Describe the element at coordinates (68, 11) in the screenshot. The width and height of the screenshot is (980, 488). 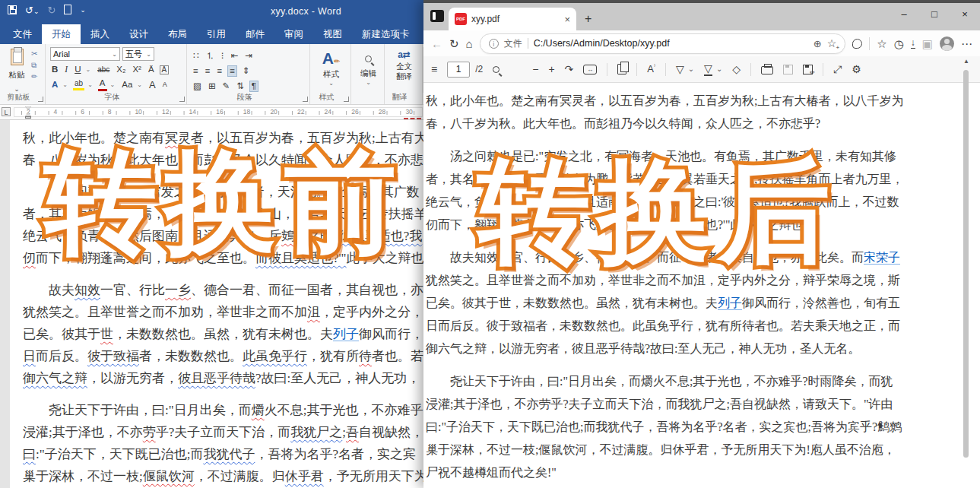
I see `new-document-icon` at that location.